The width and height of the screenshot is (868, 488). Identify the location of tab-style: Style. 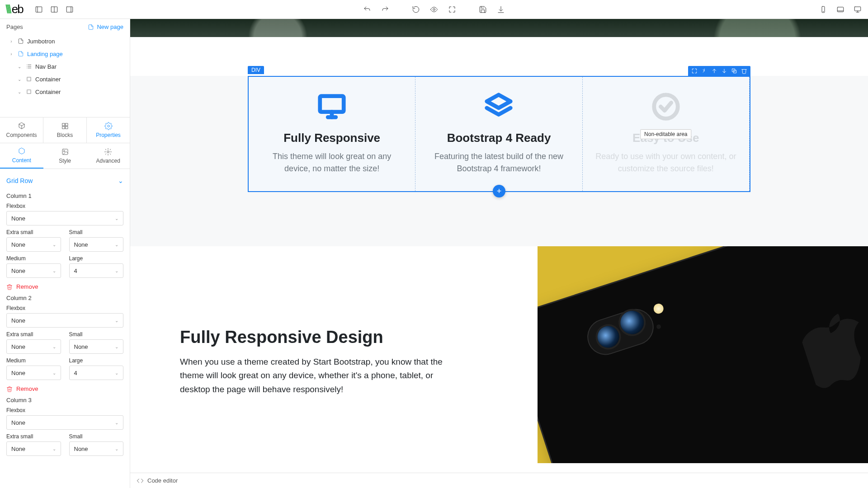
(65, 156).